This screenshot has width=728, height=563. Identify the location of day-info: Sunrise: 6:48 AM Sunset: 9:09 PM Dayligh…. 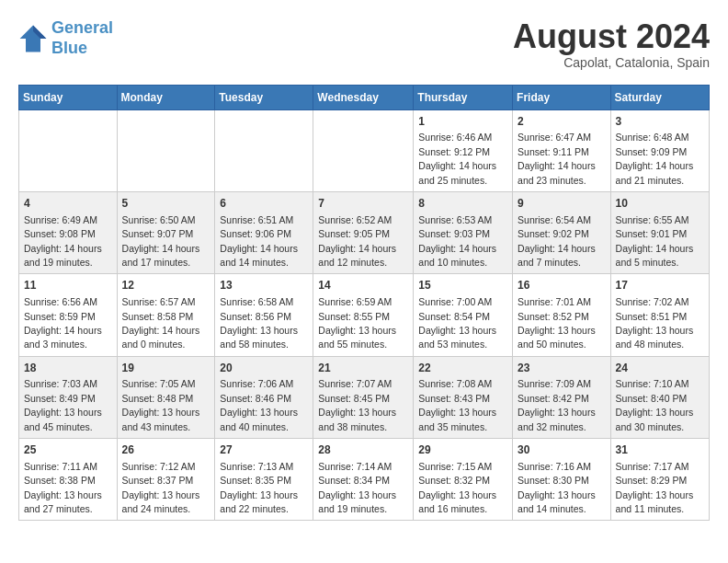
(654, 158).